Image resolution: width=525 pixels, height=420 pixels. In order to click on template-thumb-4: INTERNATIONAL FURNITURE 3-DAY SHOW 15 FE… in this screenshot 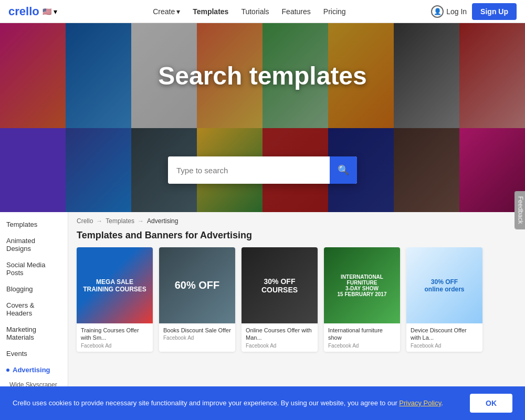, I will do `click(362, 286)`.